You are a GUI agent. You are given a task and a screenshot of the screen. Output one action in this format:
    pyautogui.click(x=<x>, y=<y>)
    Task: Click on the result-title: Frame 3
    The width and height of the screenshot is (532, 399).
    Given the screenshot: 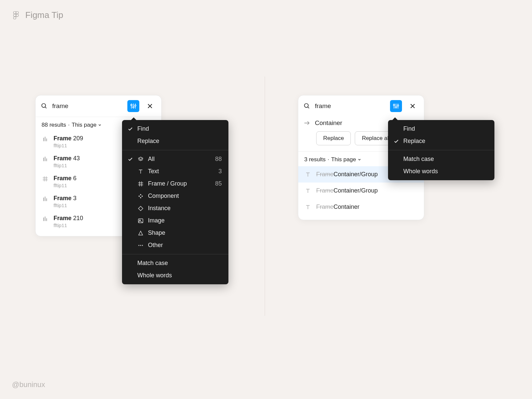 What is the action you would take?
    pyautogui.click(x=65, y=198)
    